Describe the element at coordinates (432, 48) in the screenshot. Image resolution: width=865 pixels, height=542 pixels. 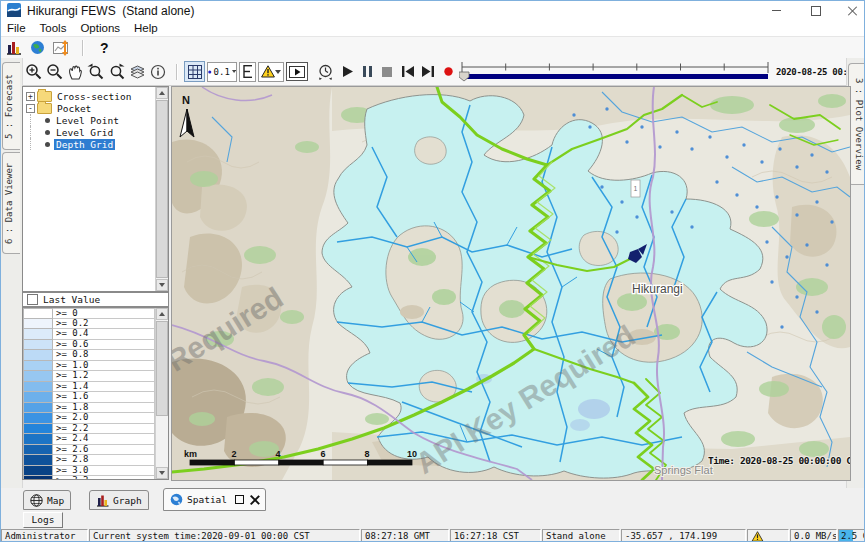
I see `main-toolbar: ?` at that location.